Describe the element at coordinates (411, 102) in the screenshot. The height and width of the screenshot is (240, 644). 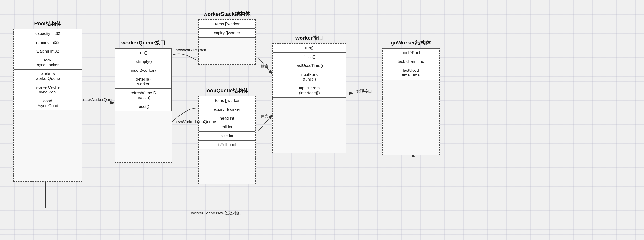
I see `goworker-struct-box: goWorker结构体 pool *Pool task chan func la…` at that location.